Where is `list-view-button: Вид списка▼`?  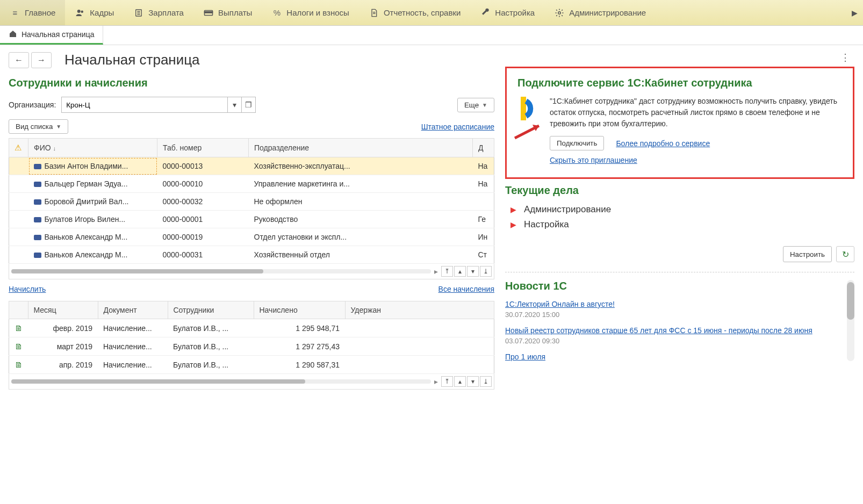 list-view-button: Вид списка▼ is located at coordinates (39, 127).